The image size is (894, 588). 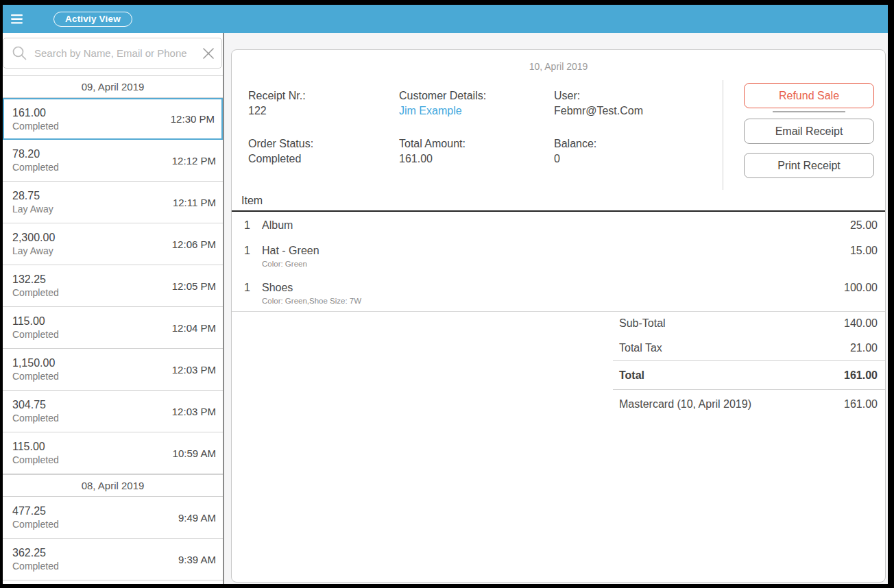 I want to click on total-amount-value: 161.00, so click(x=476, y=159).